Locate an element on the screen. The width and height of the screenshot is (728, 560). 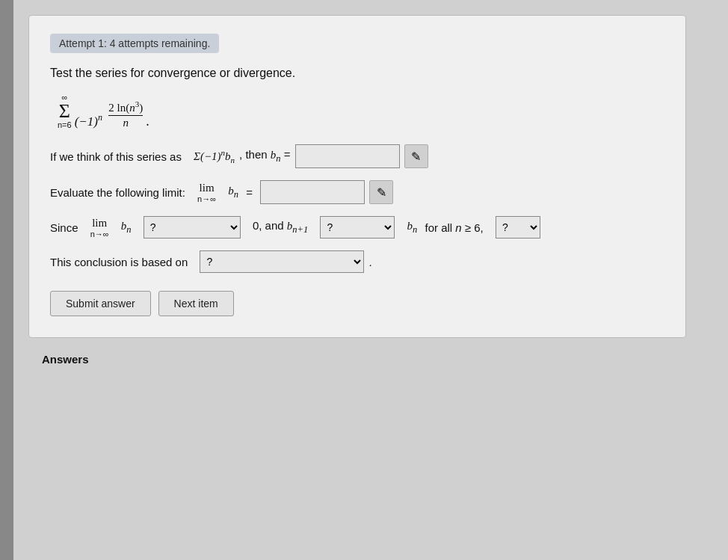
sigma-block: ∞ Σ n=6 is located at coordinates (64, 111).